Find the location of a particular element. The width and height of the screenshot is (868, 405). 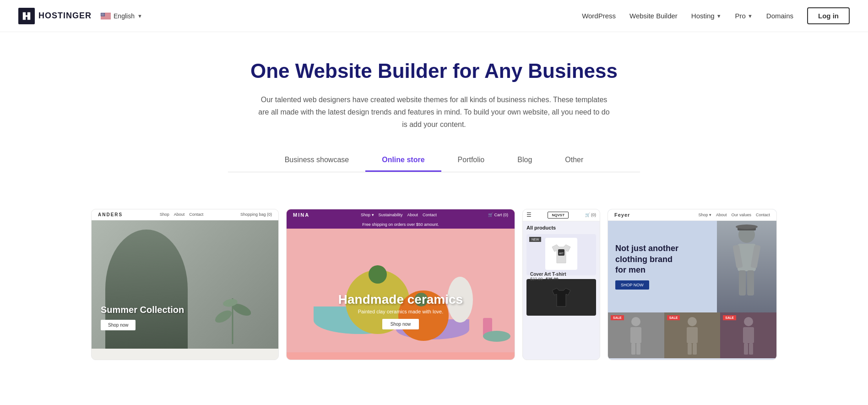

feyer-sale-row: SALE SALE is located at coordinates (692, 335).